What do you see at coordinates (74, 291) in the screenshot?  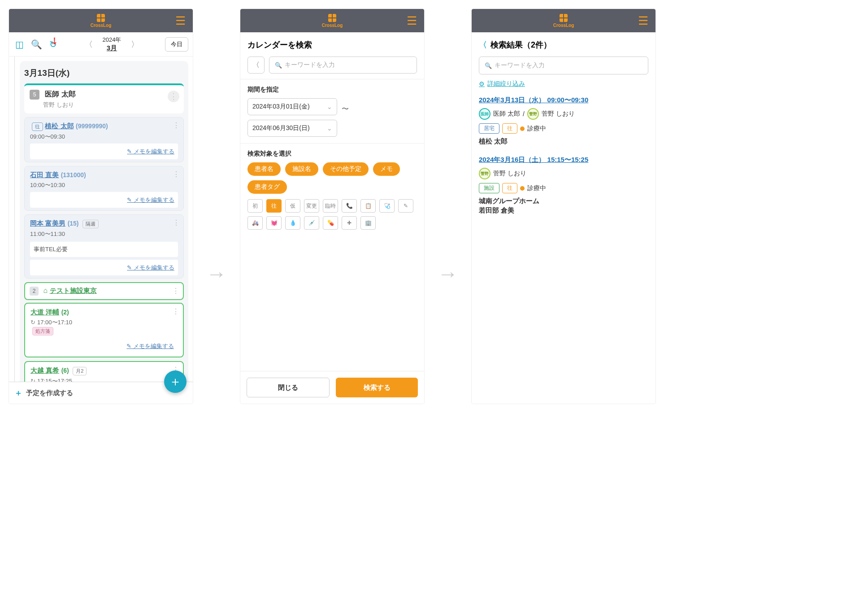 I see `facility-link: テスト施設東京` at bounding box center [74, 291].